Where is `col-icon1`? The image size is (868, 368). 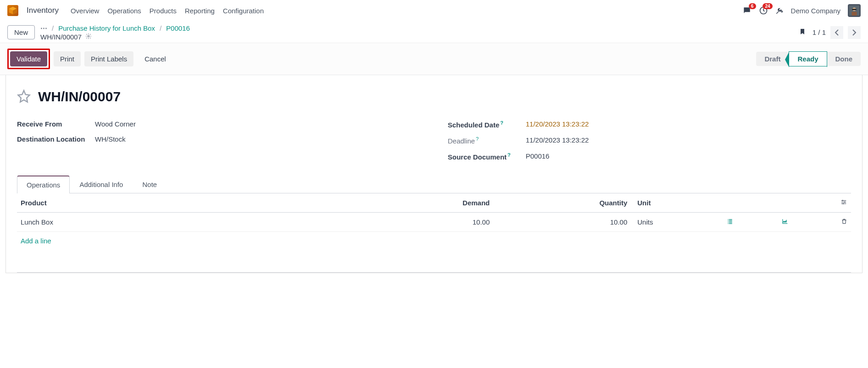 col-icon1 is located at coordinates (750, 203).